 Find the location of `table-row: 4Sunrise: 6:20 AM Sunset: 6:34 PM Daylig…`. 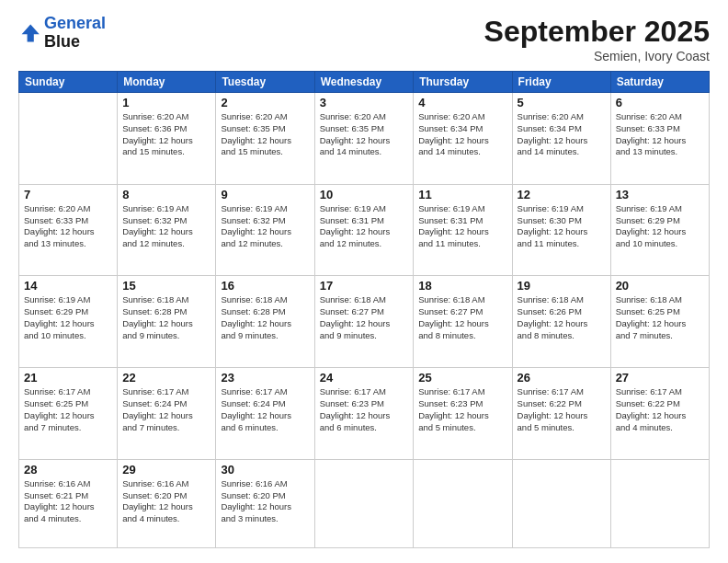

table-row: 4Sunrise: 6:20 AM Sunset: 6:34 PM Daylig… is located at coordinates (463, 139).